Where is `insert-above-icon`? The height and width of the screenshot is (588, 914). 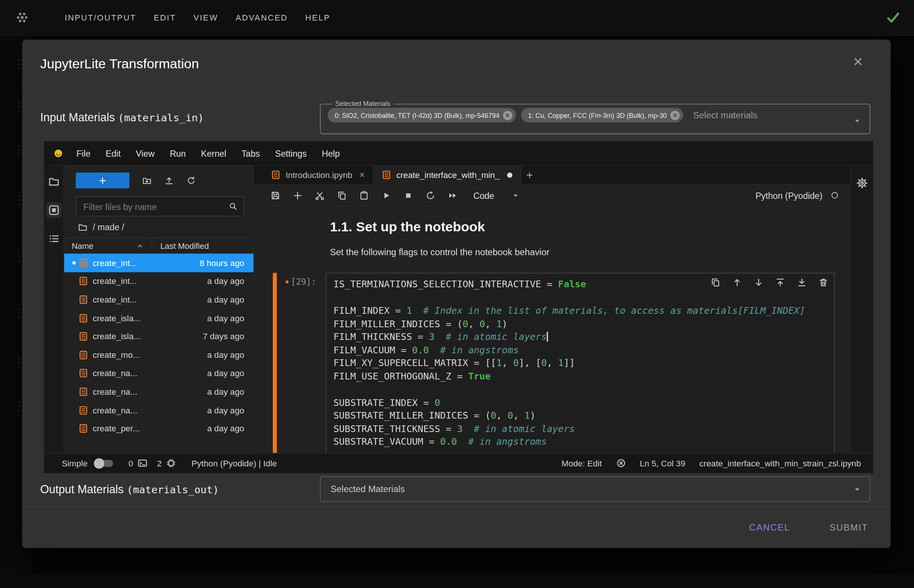
insert-above-icon is located at coordinates (780, 283).